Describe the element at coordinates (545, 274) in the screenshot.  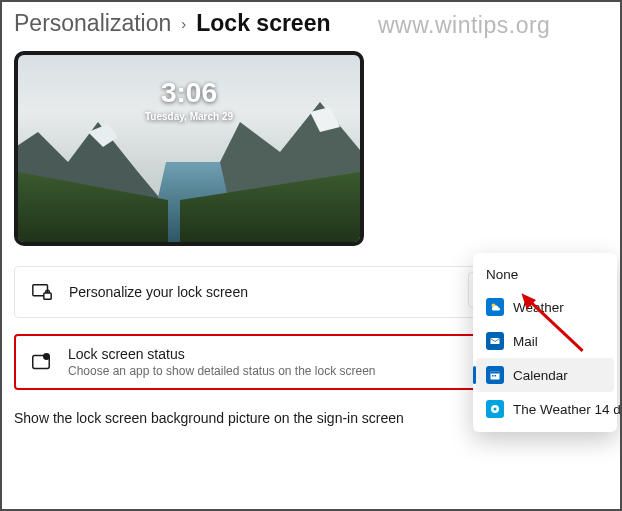
I see `menu-item-none: None` at that location.